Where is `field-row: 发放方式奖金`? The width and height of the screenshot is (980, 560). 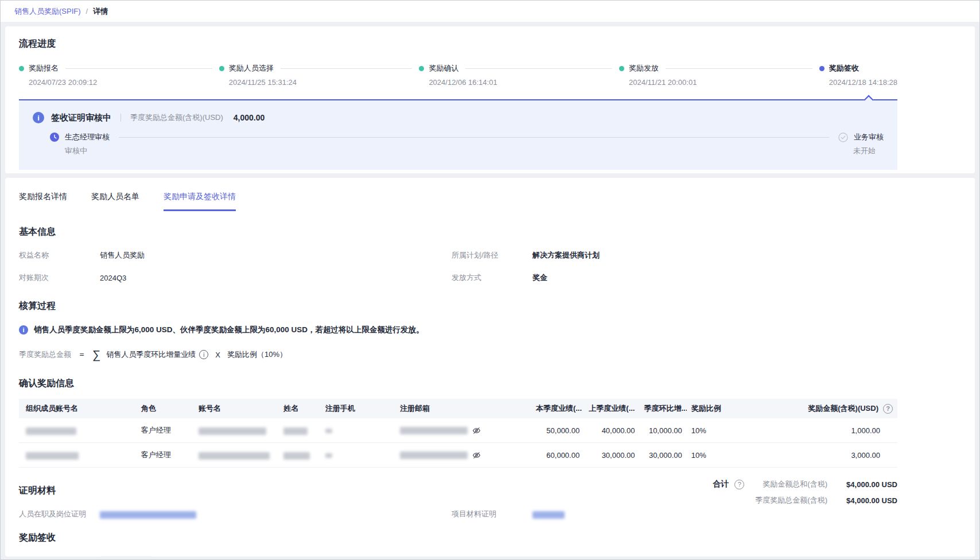
field-row: 发放方式奖金 is located at coordinates (675, 278).